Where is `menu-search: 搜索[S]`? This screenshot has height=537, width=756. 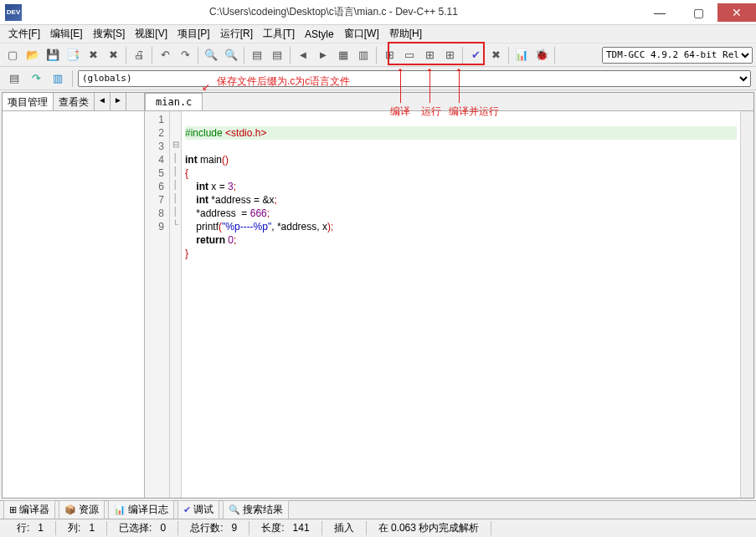 menu-search: 搜索[S] is located at coordinates (109, 33).